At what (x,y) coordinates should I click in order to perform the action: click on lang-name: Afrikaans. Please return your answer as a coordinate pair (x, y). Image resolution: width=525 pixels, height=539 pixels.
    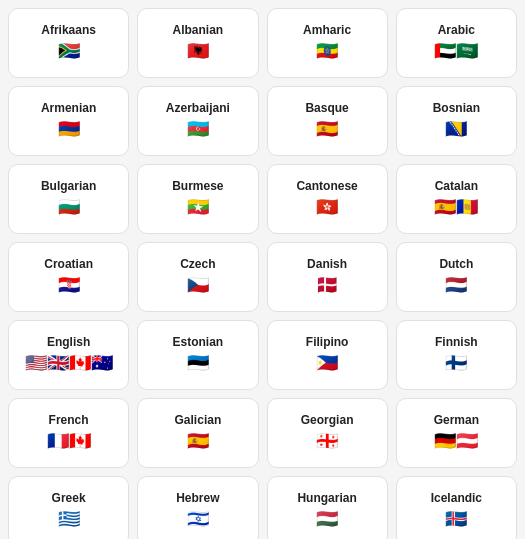
    Looking at the image, I should click on (68, 30).